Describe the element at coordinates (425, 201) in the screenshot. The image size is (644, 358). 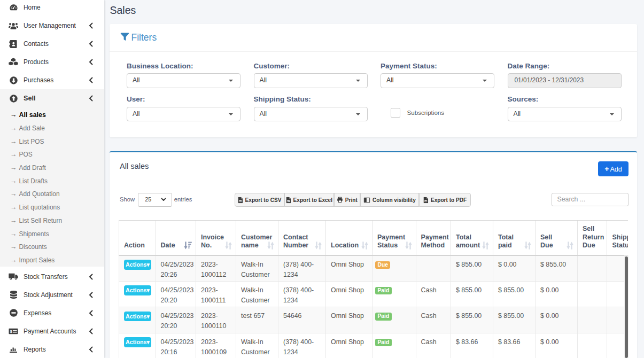
I see `svg-text: pd` at that location.